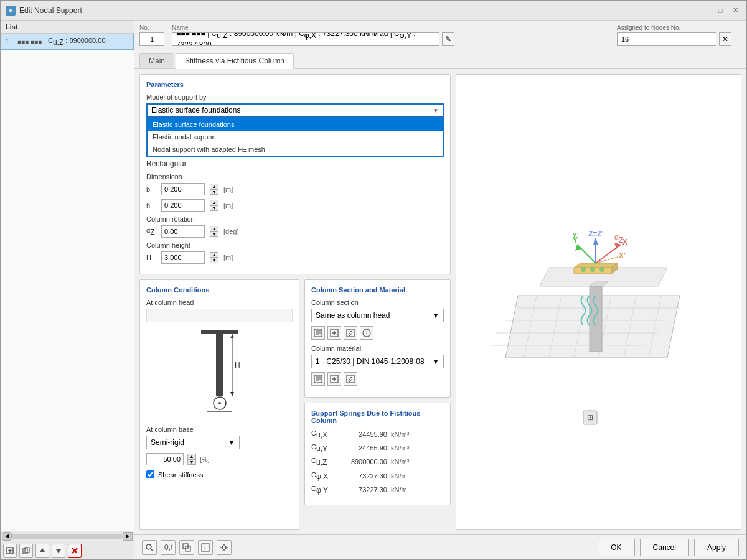 The height and width of the screenshot is (560, 747). What do you see at coordinates (7, 536) in the screenshot?
I see `scroll-left-btn: ◀` at bounding box center [7, 536].